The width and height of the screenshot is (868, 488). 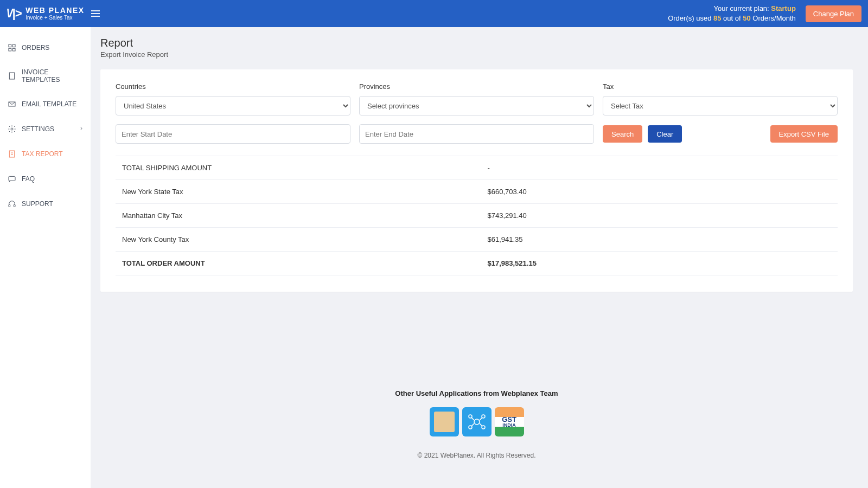 What do you see at coordinates (233, 134) in the screenshot?
I see `start-date-field` at bounding box center [233, 134].